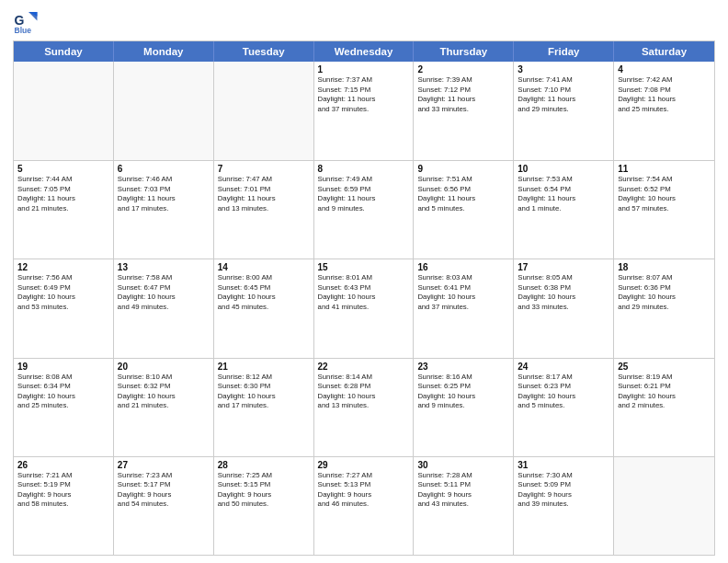 This screenshot has width=728, height=563. What do you see at coordinates (664, 293) in the screenshot?
I see `cell-info: Sunrise: 8:07 AMSunset: 6:36 PMDaylight:…` at bounding box center [664, 293].